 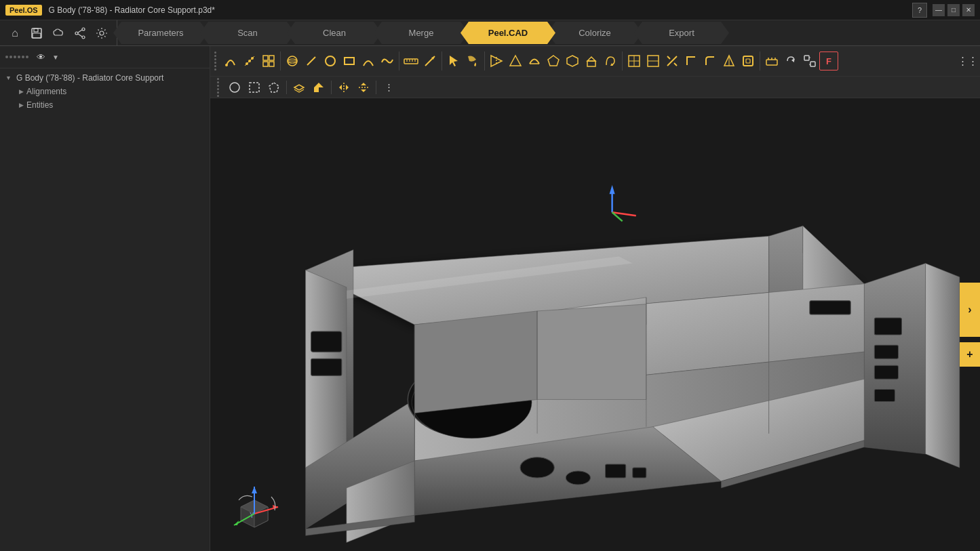 I want to click on flip-v-button, so click(x=364, y=87).